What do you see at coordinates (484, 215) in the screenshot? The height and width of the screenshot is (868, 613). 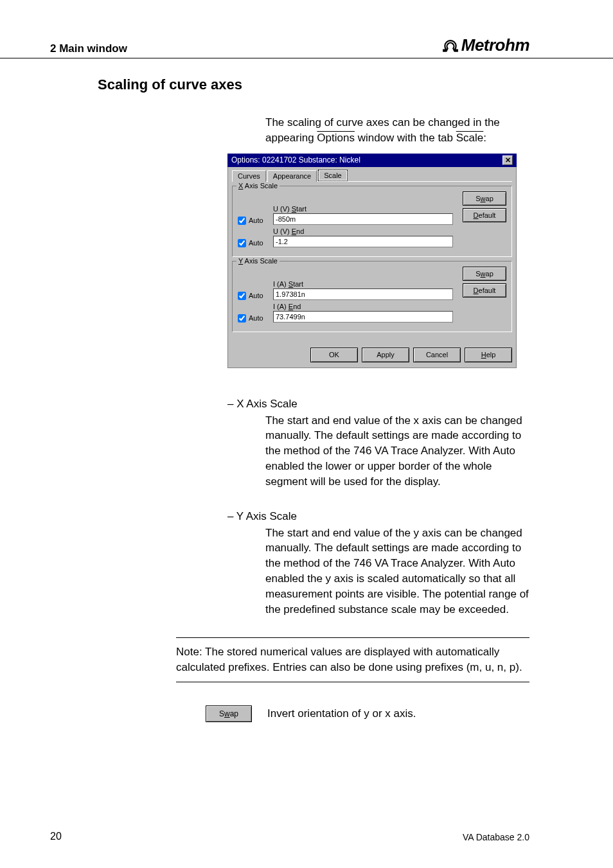 I see `x-default-button: Default` at bounding box center [484, 215].